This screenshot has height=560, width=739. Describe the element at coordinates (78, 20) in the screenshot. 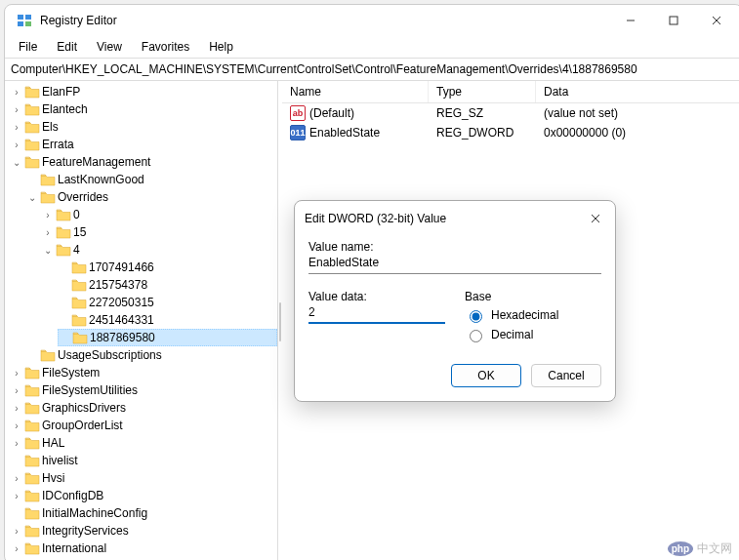

I see `window-title: Registry Editor` at that location.